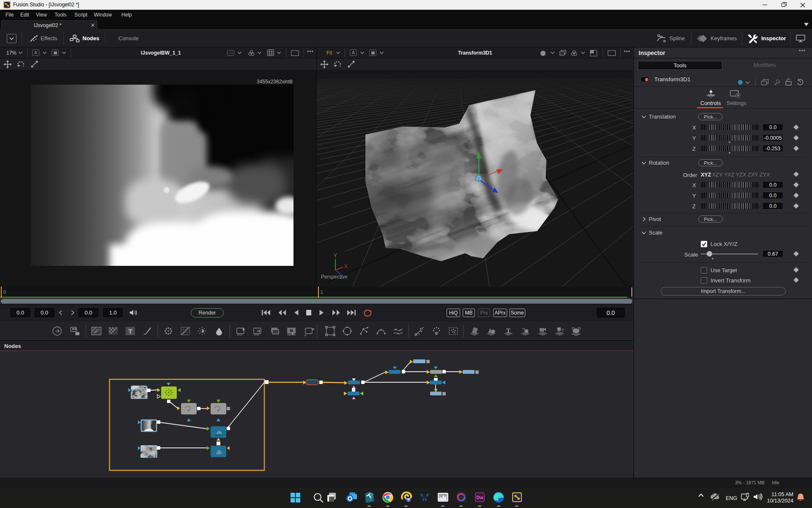 This screenshot has height=508, width=812. I want to click on svg-text: 10/13/2024, so click(780, 501).